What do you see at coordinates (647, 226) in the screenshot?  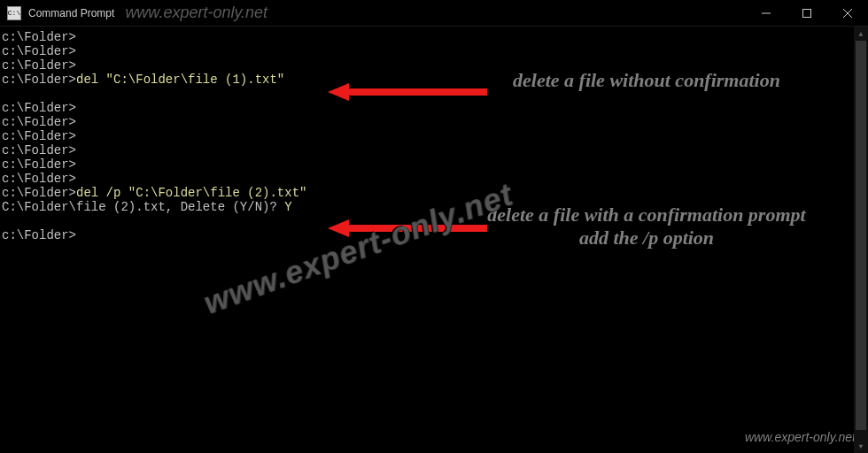 I see `annotation-with-confirm: delete a file with a confirmation prompt…` at bounding box center [647, 226].